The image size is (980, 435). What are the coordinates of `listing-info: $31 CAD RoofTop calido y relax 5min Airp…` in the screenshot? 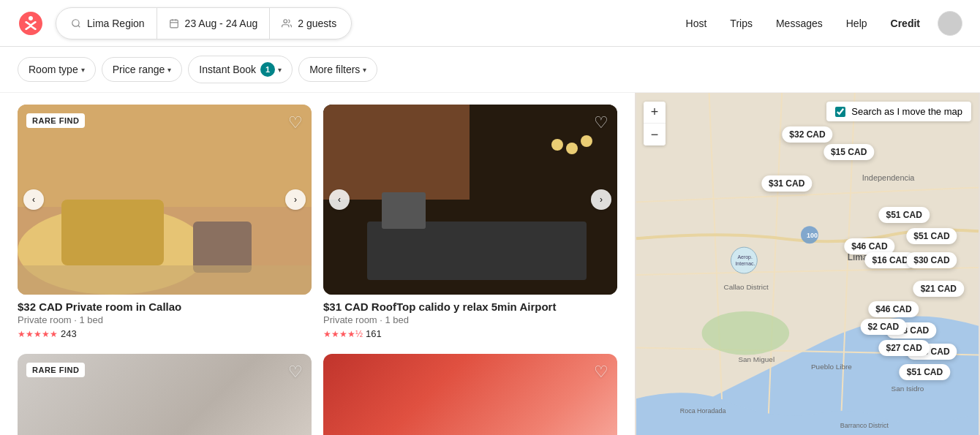 It's located at (470, 319).